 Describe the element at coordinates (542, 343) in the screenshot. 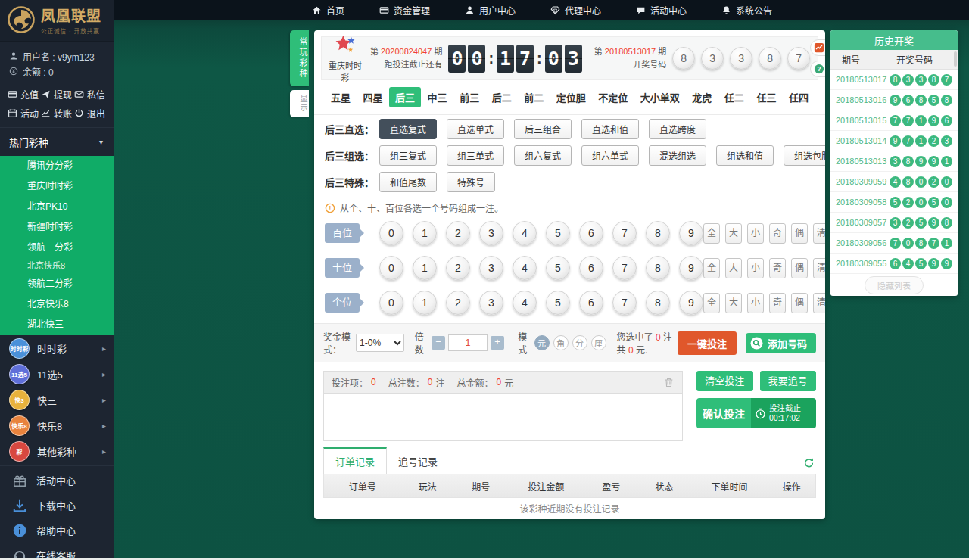

I see `mode-radio-元: 元` at that location.